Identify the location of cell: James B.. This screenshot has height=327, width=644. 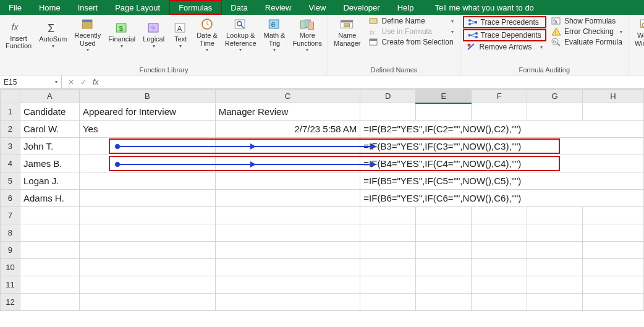
(49, 164).